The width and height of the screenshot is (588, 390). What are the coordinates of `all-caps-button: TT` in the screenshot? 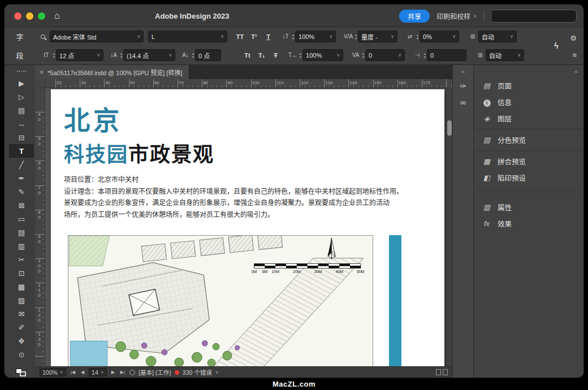 It's located at (240, 36).